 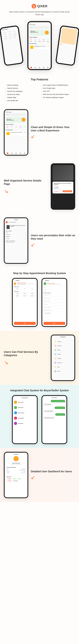 What do you see at coordinates (63, 372) in the screenshot?
I see `category-item: Repair` at bounding box center [63, 372].